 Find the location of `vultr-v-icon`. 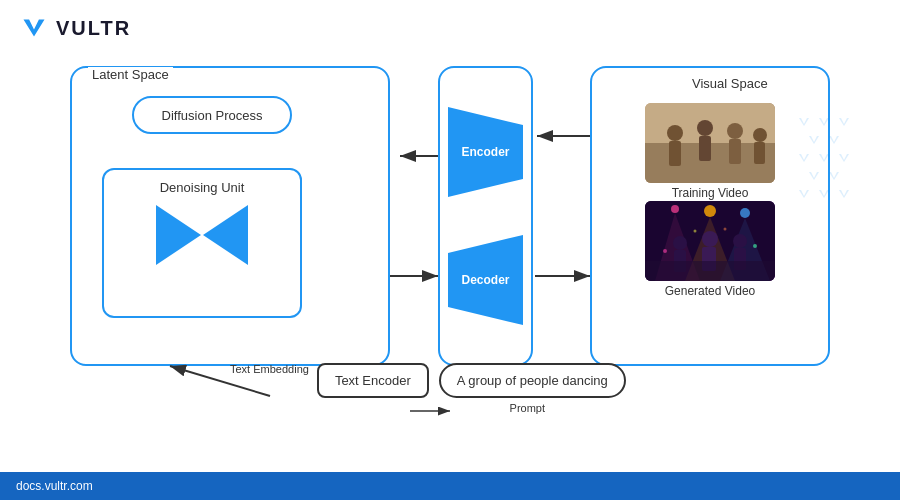

vultr-v-icon is located at coordinates (34, 28).